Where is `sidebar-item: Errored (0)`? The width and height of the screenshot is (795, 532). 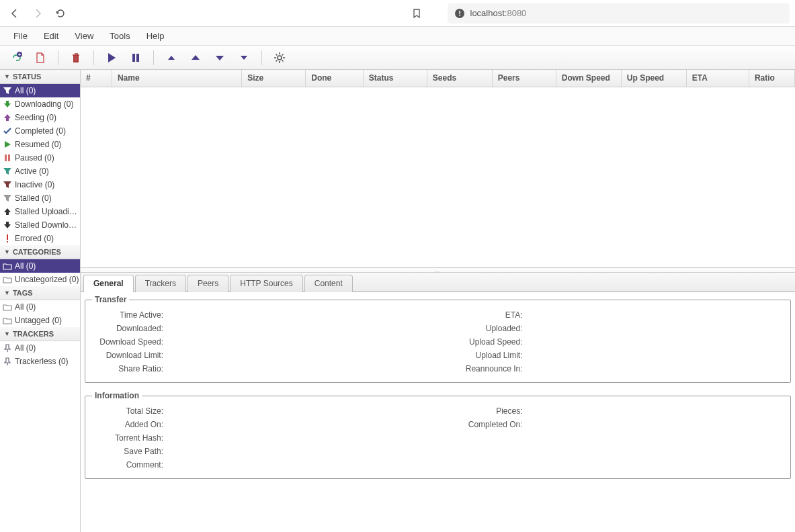
sidebar-item: Errored (0) is located at coordinates (40, 238).